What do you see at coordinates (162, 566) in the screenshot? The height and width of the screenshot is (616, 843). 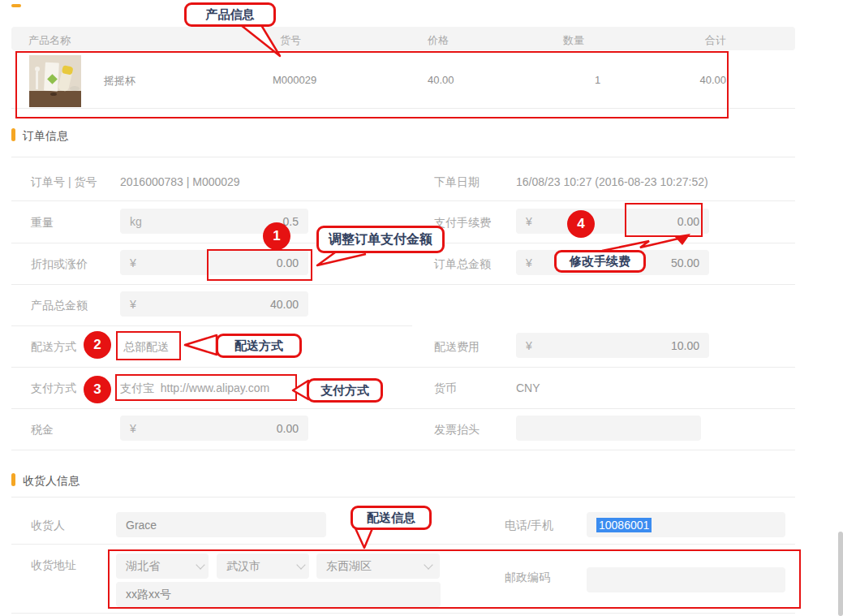 I see `province-select: 湖北省` at bounding box center [162, 566].